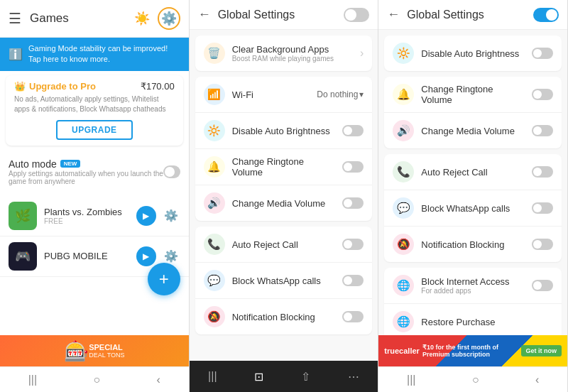 The image size is (568, 392). I want to click on wifi-label: Wi-Fi, so click(271, 95).